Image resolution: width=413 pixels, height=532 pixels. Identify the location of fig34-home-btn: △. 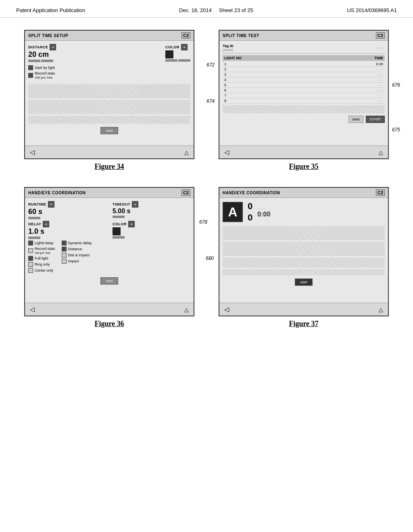
(186, 152).